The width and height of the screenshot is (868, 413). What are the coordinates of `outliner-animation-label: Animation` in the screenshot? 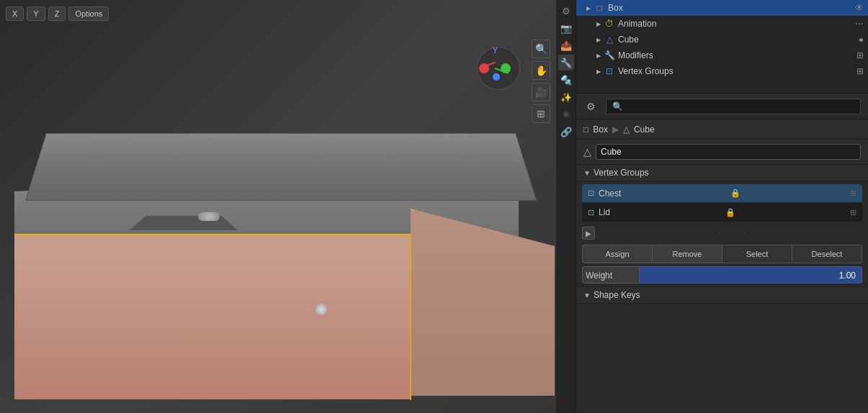 It's located at (637, 24).